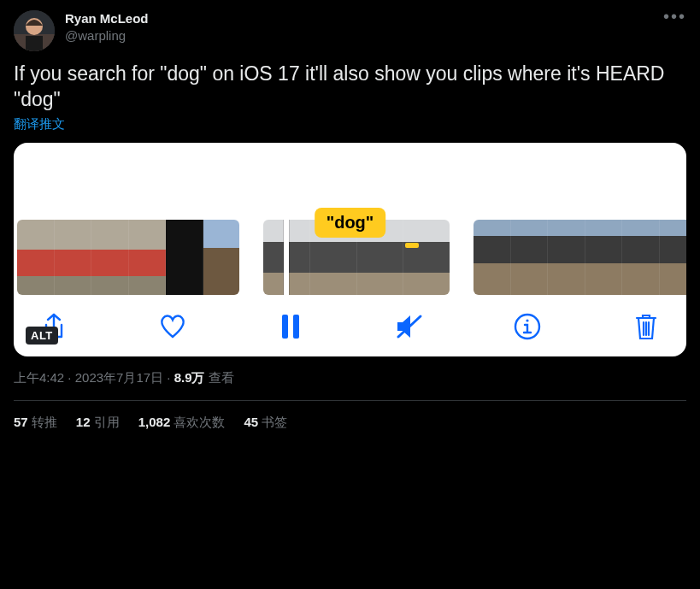  Describe the element at coordinates (350, 87) in the screenshot. I see `tweet-text: If you search for "dog" on iOS 17 it'll …` at that location.